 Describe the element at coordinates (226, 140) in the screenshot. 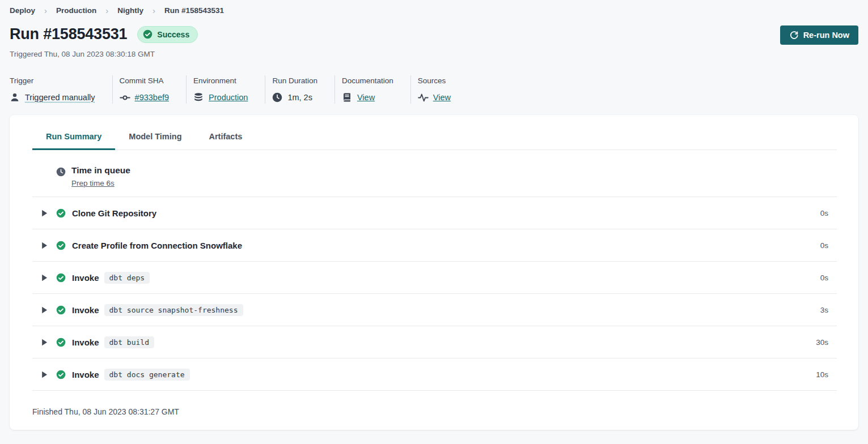

I see `tab-artifacts: Artifacts` at that location.